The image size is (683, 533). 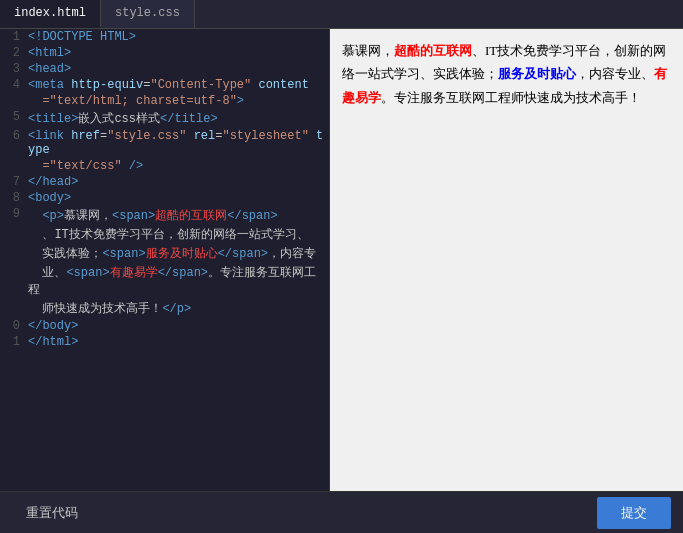 What do you see at coordinates (176, 85) in the screenshot?
I see `line-content: <meta http-equiv="Content-Type" content` at bounding box center [176, 85].